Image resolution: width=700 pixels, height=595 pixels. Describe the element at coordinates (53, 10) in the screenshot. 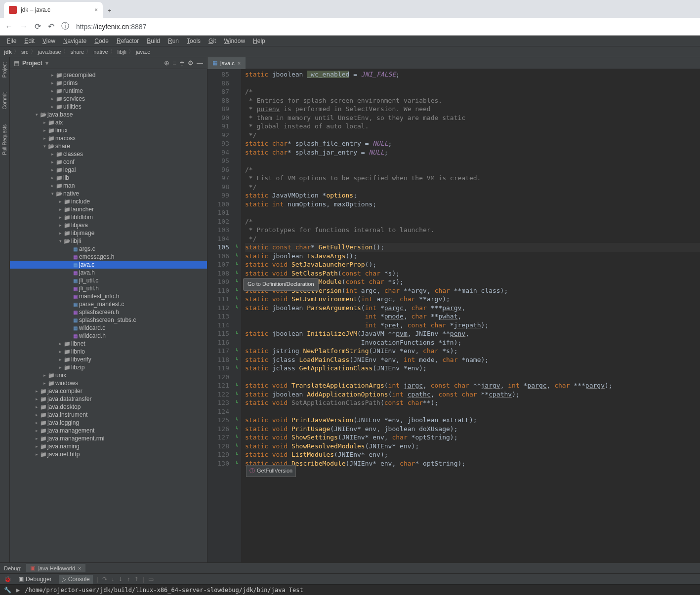

I see `browser-tab: jdk – java.c ×` at that location.